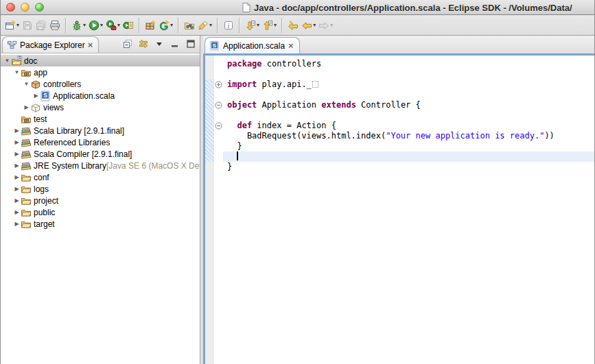 This screenshot has height=364, width=595. What do you see at coordinates (40, 7) in the screenshot?
I see `zoom-window-button` at bounding box center [40, 7].